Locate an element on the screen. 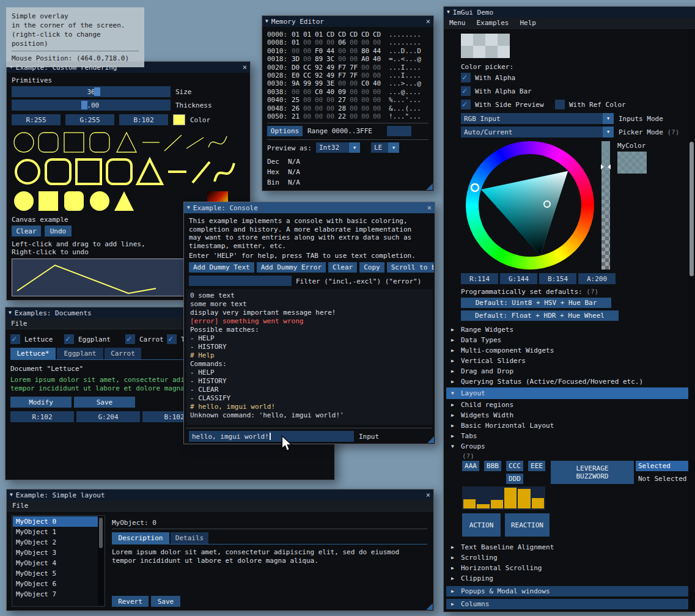 Image resolution: width=695 pixels, height=616 pixels. list-item-myobject-0: MyObject 0 is located at coordinates (59, 522).